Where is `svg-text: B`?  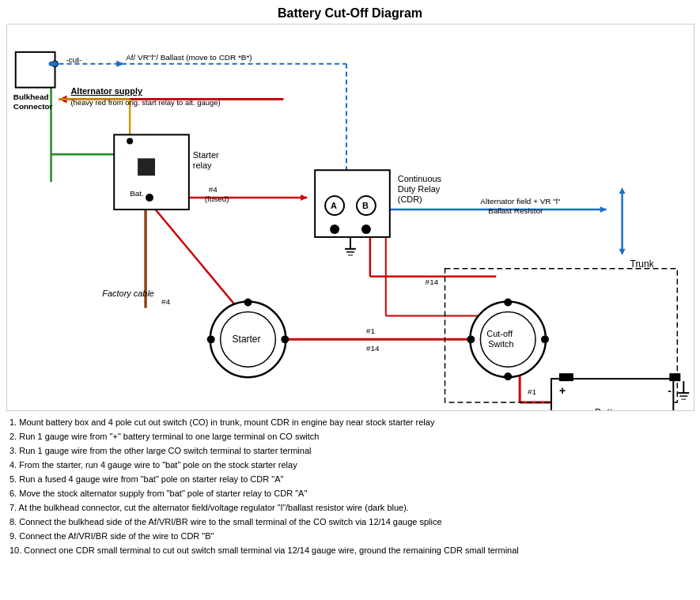
svg-text: B is located at coordinates (365, 206).